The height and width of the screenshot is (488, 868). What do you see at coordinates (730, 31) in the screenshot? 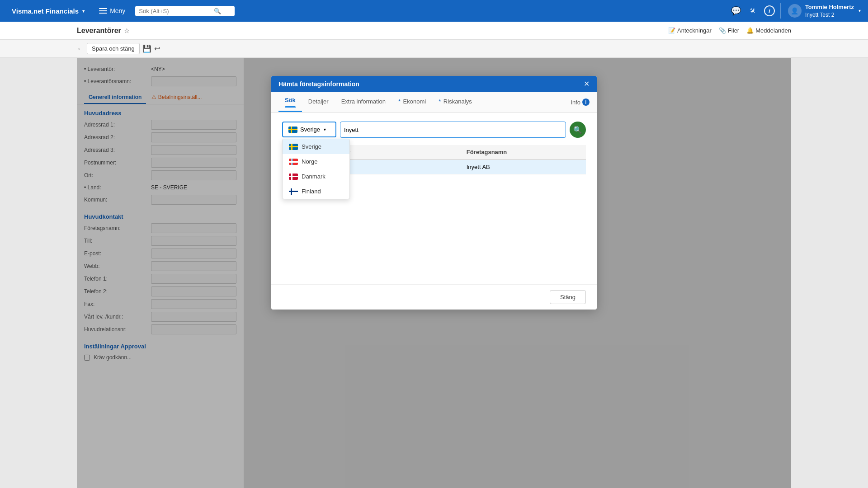
I see `sub-nav-actions: 📝 Anteckningar 📎 Filer 🔔 Meddelanden` at bounding box center [730, 31].